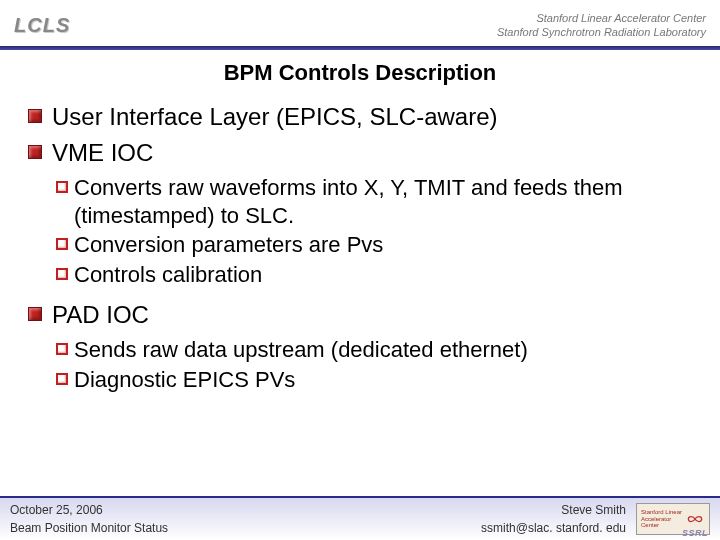  What do you see at coordinates (246, 519) in the screenshot?
I see `footer-left: October 25, 2006 Beam Position Monitor S…` at bounding box center [246, 519].